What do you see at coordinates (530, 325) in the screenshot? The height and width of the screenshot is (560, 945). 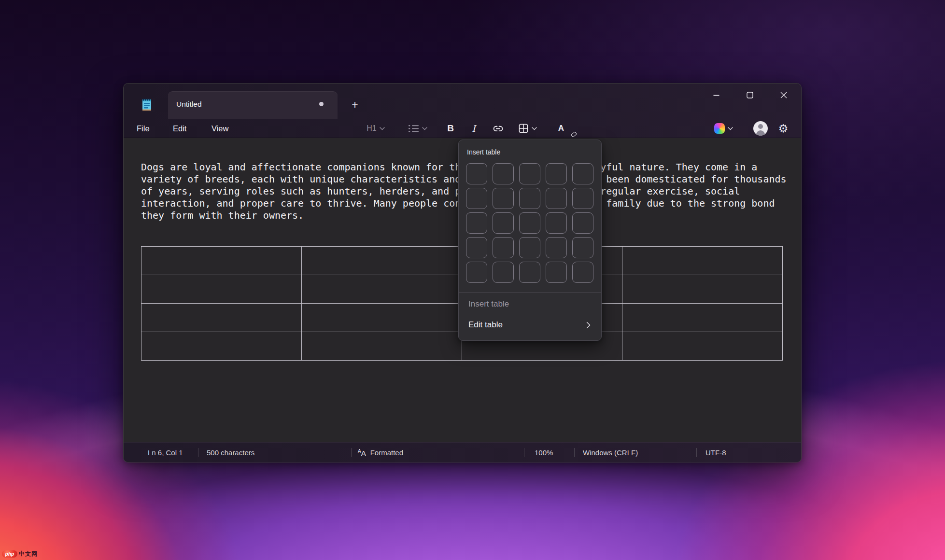 I see `menu-item-edit-table: Edit table` at bounding box center [530, 325].